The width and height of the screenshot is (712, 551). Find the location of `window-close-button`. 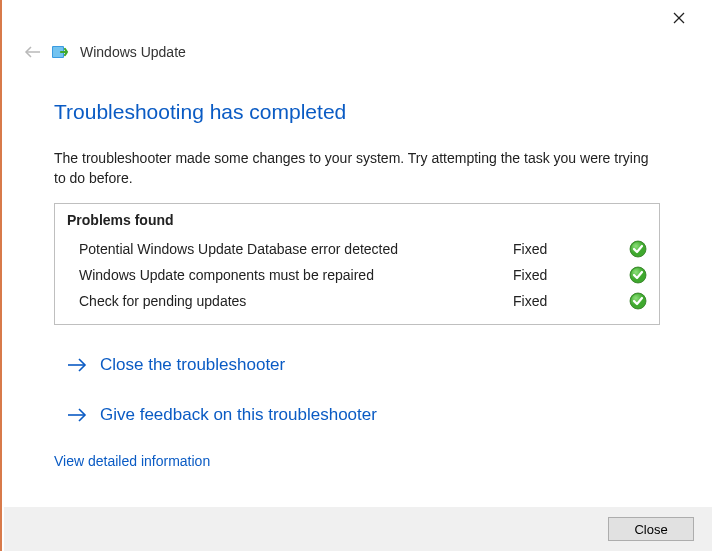

window-close-button is located at coordinates (679, 18).